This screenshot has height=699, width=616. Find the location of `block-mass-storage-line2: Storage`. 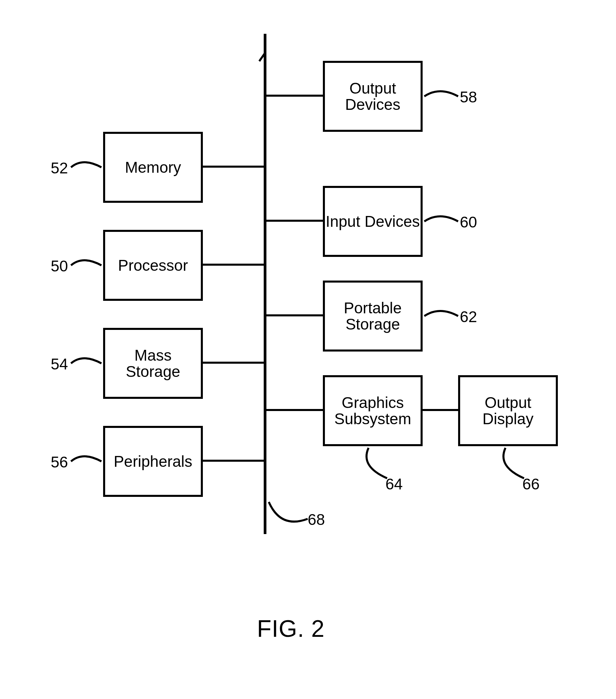

block-mass-storage-line2: Storage is located at coordinates (153, 371).